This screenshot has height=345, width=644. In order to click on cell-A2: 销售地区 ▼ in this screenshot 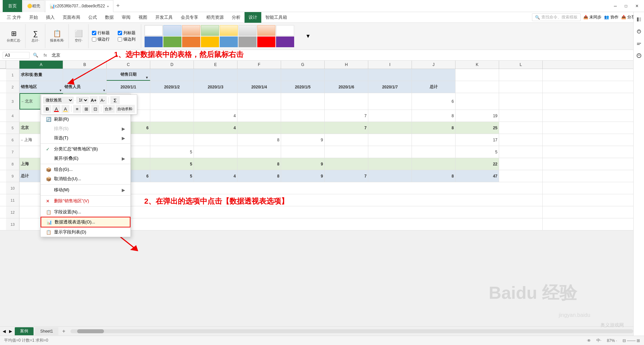, I will do `click(41, 87)`.